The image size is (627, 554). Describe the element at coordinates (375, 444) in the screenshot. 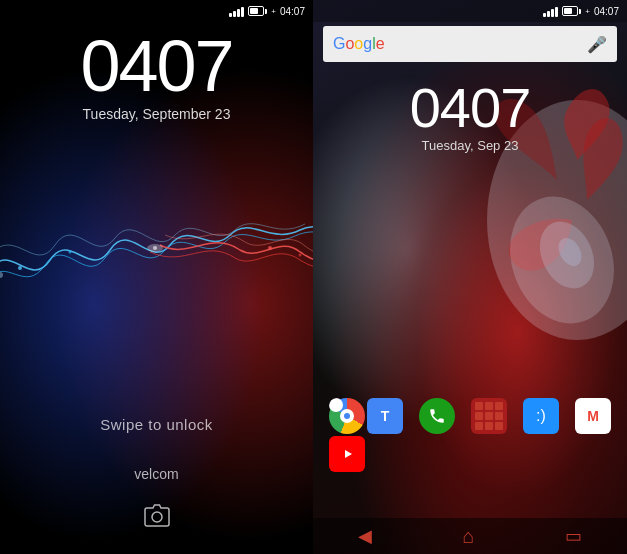

I see `app-icon-placeholder` at that location.